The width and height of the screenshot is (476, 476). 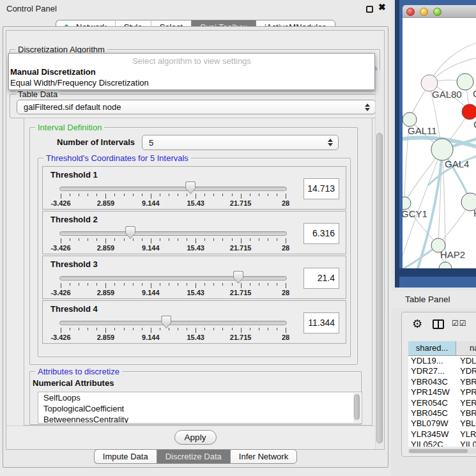 What do you see at coordinates (357, 408) in the screenshot?
I see `list-scrollbar` at bounding box center [357, 408].